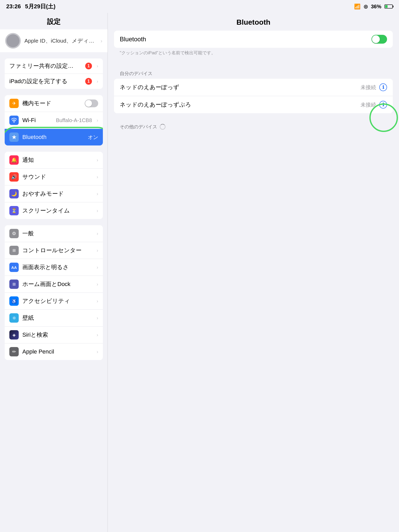 This screenshot has height=532, width=399. I want to click on other-devices-title: その他のデバイス, so click(138, 127).